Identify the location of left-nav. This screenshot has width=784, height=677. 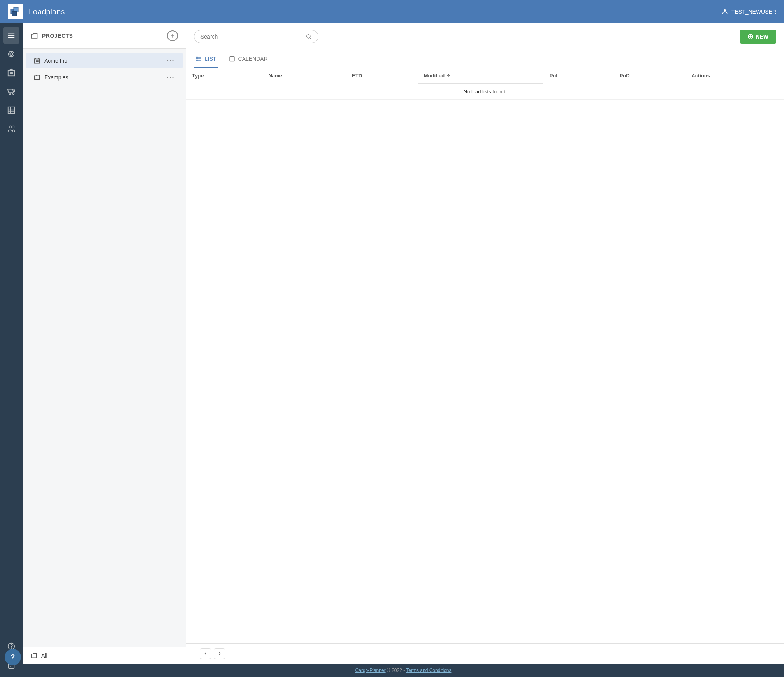
(11, 350).